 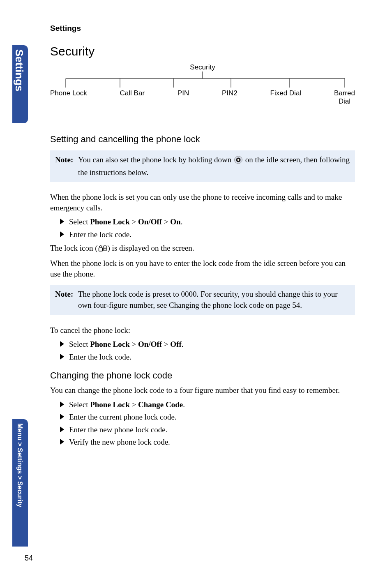 What do you see at coordinates (175, 222) in the screenshot?
I see `menu-path: On` at bounding box center [175, 222].